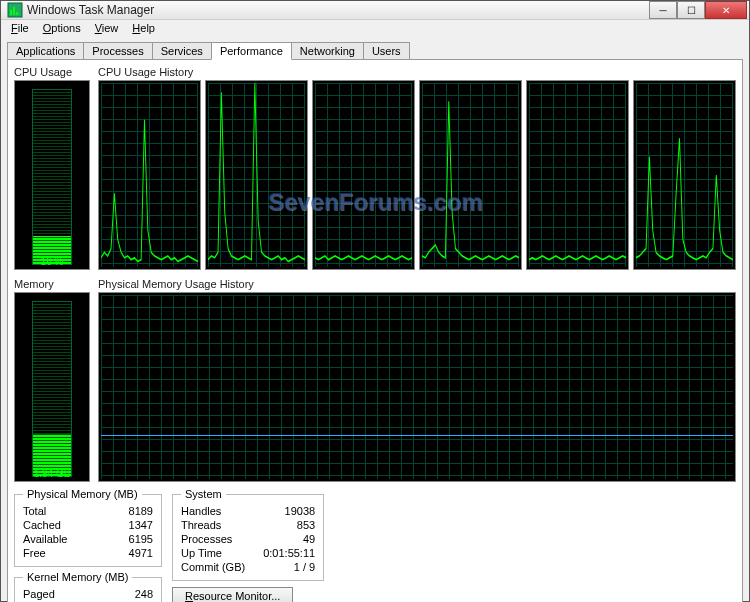 This screenshot has height=602, width=750. I want to click on window-title: Windows Task Manager, so click(338, 10).